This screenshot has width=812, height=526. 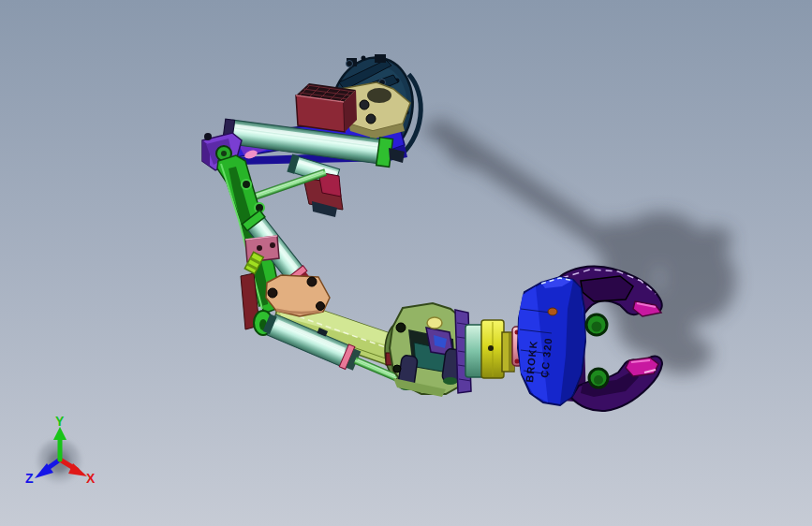 I want to click on connector-block, so click(x=326, y=108).